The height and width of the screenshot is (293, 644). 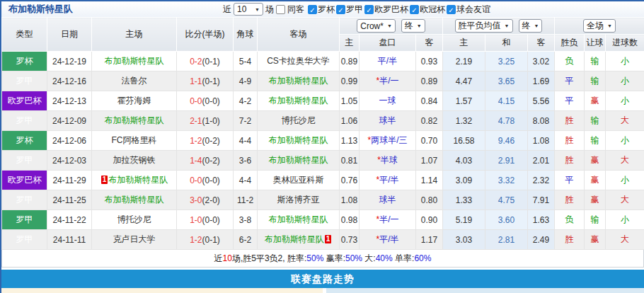 I want to click on summary-line: 近10场,胜5平3负2, 胜率:50% 赢率:50% 大:40% 单率:60%, so click(x=323, y=259).